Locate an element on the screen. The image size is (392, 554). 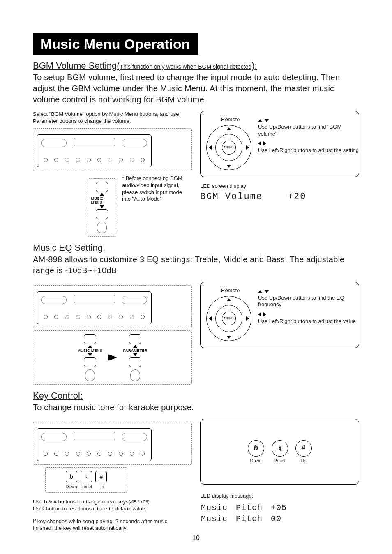
bgm-heading-main: BGM Volume Setting is located at coordinates (75, 66).